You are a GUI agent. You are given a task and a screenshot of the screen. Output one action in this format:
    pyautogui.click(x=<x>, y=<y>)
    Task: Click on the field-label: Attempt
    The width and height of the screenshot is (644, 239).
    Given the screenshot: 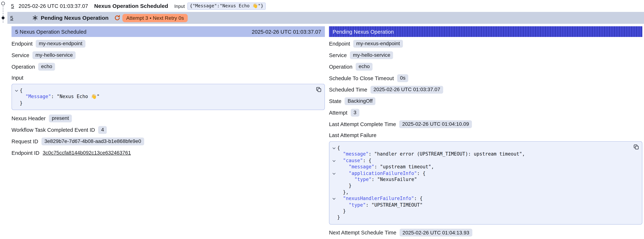 What is the action you would take?
    pyautogui.click(x=338, y=112)
    